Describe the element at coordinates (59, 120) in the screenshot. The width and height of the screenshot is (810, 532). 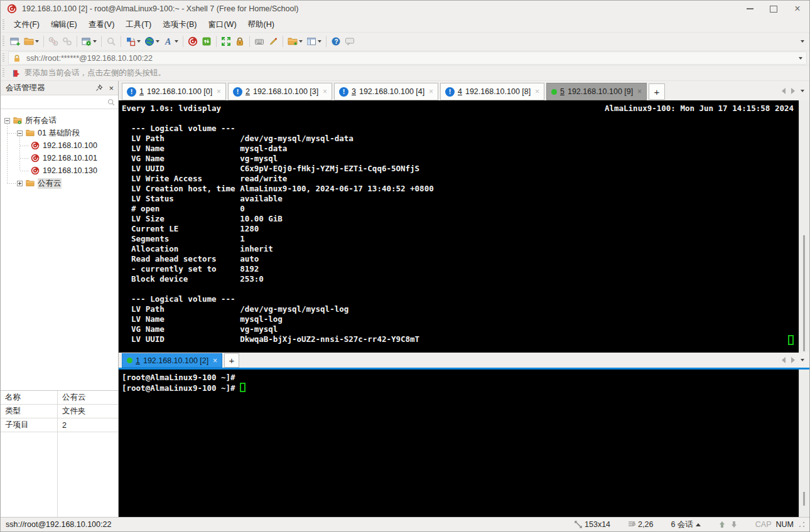
I see `tree-item-all-sessions: 所有会话` at that location.